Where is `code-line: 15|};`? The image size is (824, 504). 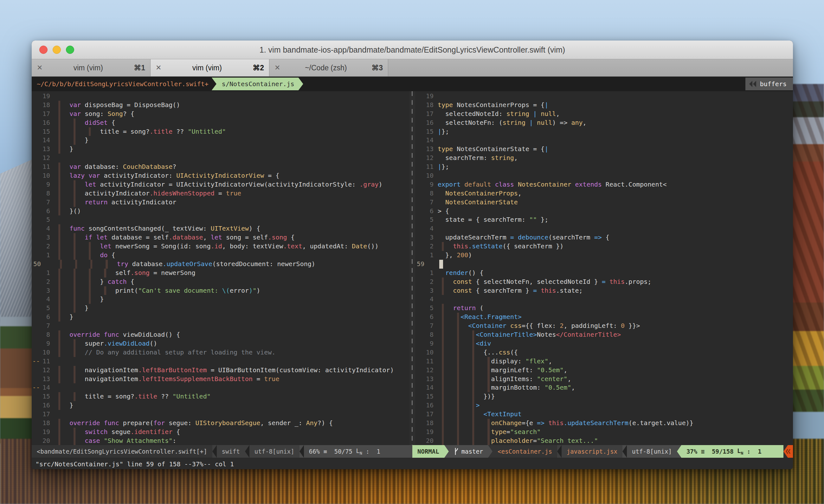 code-line: 15|}; is located at coordinates (604, 132).